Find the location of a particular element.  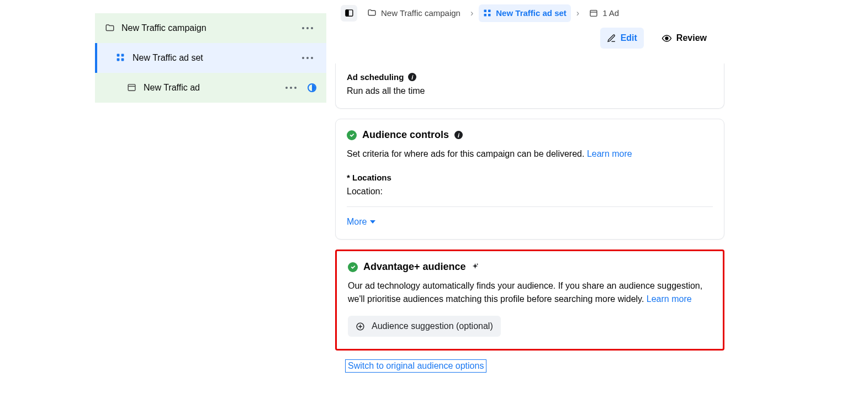

switch-audience-options-link: Switch to original audience options is located at coordinates (416, 366).